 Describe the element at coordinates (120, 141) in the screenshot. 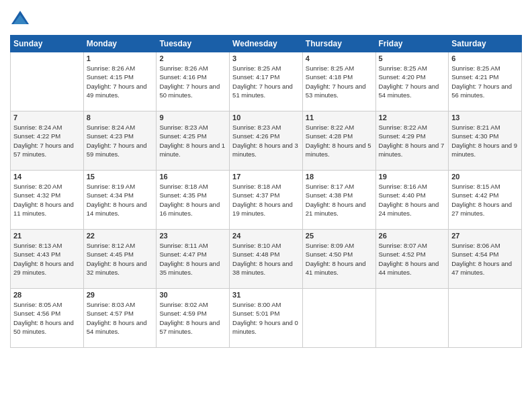

I see `day-info: Sunrise: 8:24 AMSunset: 4:23 PMDaylight:…` at that location.